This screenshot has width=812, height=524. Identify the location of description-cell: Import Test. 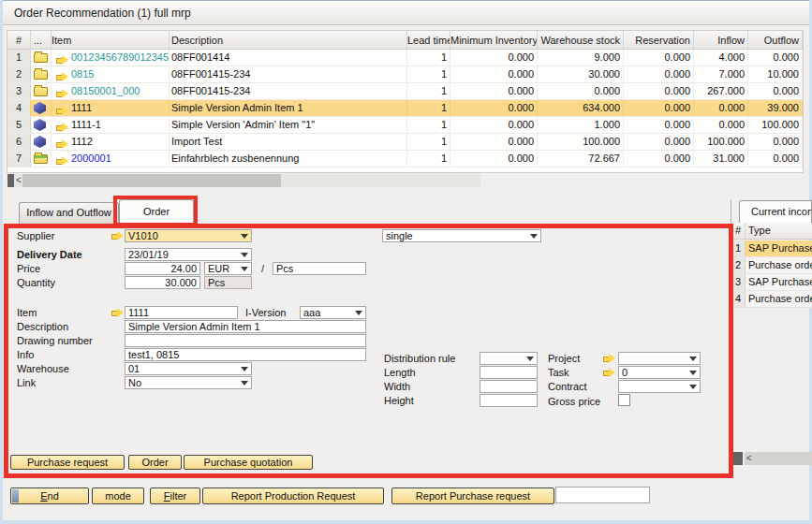
(288, 142).